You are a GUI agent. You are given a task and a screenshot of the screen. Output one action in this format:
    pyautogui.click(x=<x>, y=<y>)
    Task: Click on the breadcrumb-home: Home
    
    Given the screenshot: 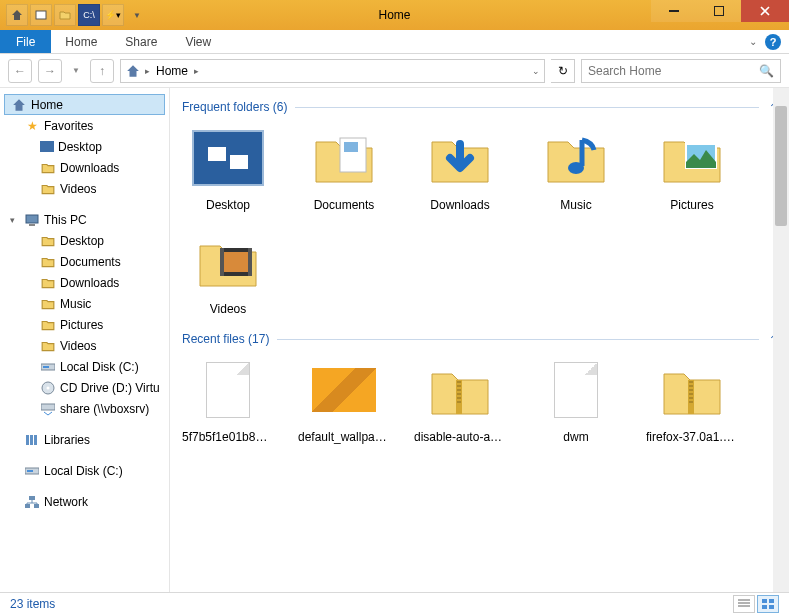 What is the action you would take?
    pyautogui.click(x=172, y=71)
    